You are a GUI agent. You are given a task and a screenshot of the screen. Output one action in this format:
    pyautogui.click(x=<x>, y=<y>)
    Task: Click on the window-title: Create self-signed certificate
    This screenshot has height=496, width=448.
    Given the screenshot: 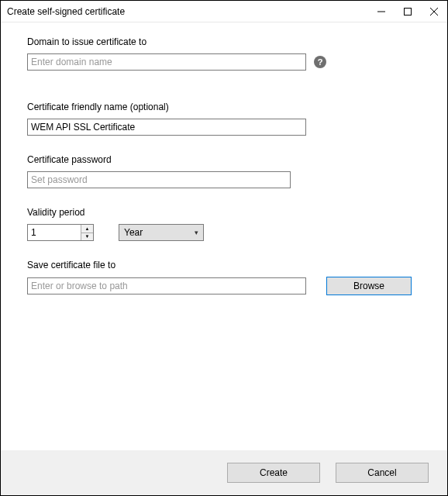 What is the action you would take?
    pyautogui.click(x=188, y=12)
    